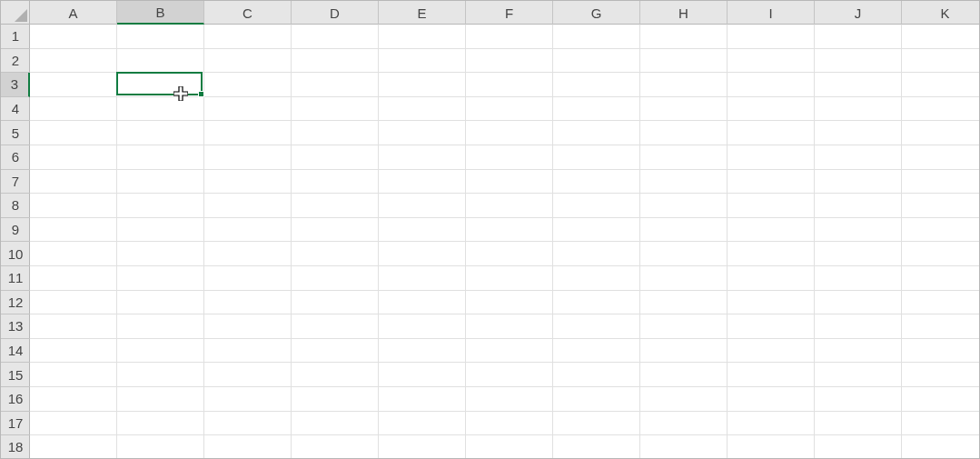 This screenshot has width=980, height=459. I want to click on cell-g5, so click(597, 133).